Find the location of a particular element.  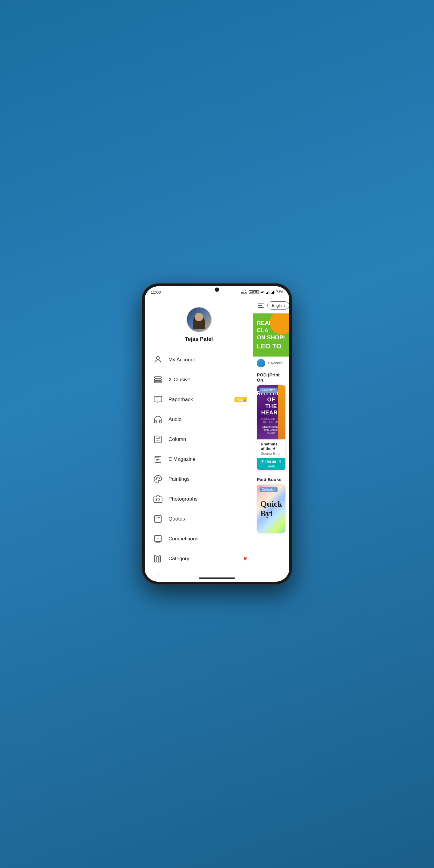

data-speed: 0.08KB/S is located at coordinates (244, 292).